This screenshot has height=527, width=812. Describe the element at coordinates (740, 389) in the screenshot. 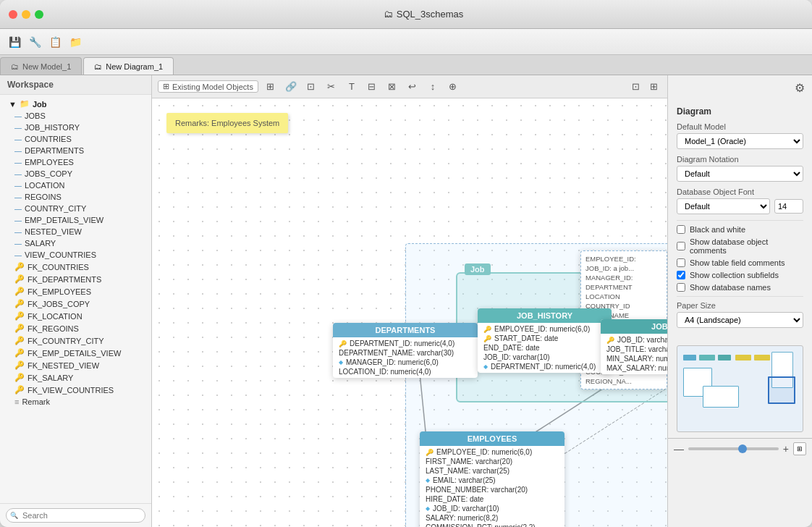

I see `mini-preview` at that location.